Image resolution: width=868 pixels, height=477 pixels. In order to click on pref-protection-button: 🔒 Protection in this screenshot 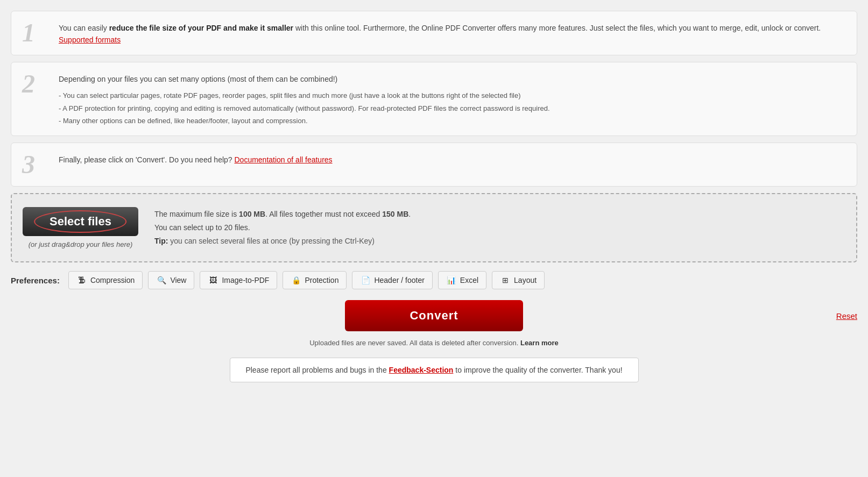, I will do `click(314, 280)`.